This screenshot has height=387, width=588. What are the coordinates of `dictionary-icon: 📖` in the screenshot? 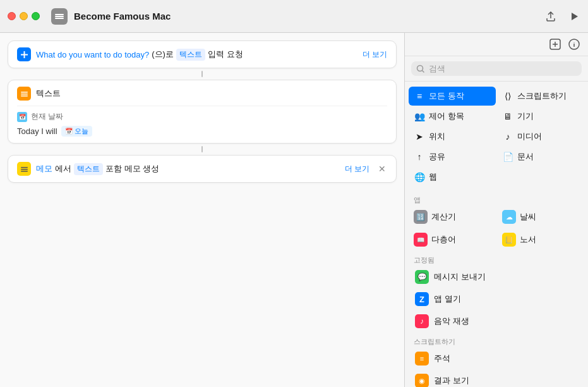 It's located at (421, 240).